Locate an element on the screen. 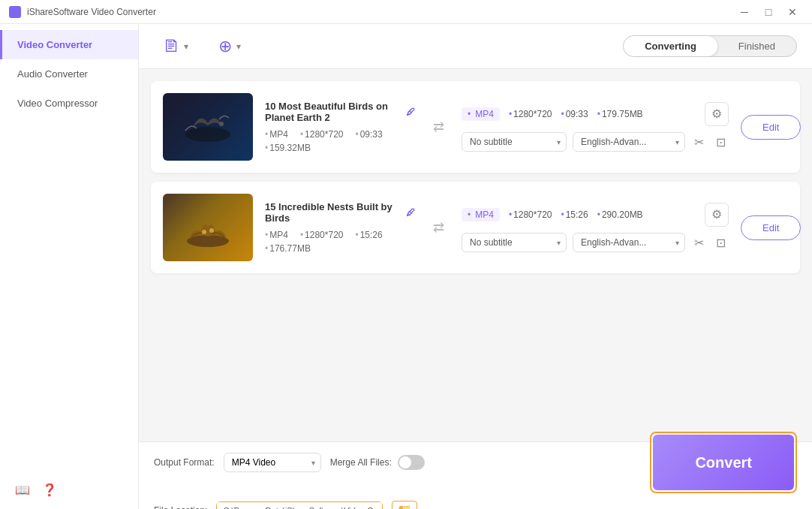 Image resolution: width=812 pixels, height=509 pixels. output-format-badge-2: •MP4 is located at coordinates (480, 215).